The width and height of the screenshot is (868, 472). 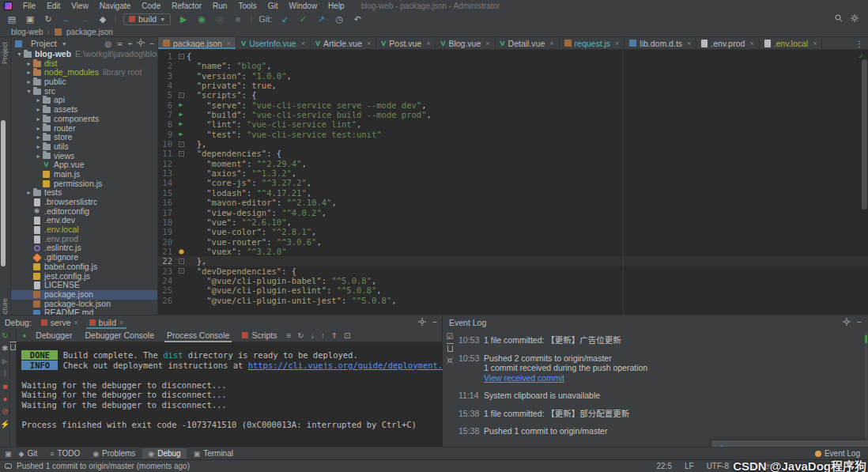 I want to click on debug-settings-icon, so click(x=422, y=323).